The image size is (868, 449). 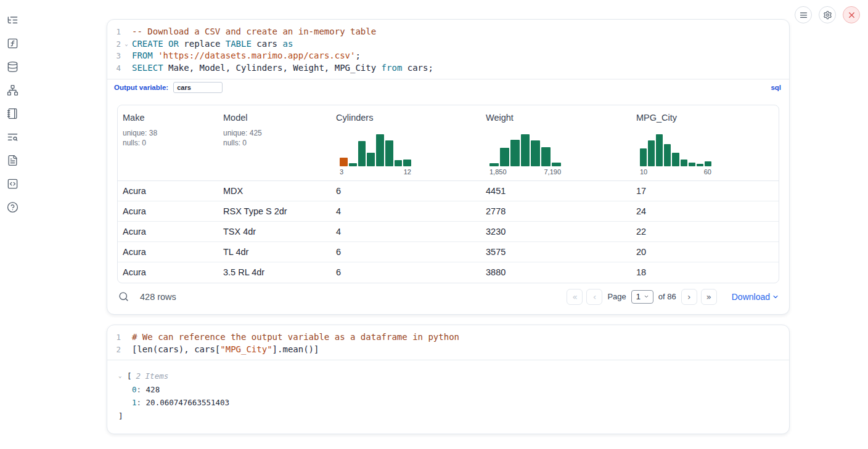 I want to click on column-header-MPG_City: MPG_City1060, so click(x=705, y=143).